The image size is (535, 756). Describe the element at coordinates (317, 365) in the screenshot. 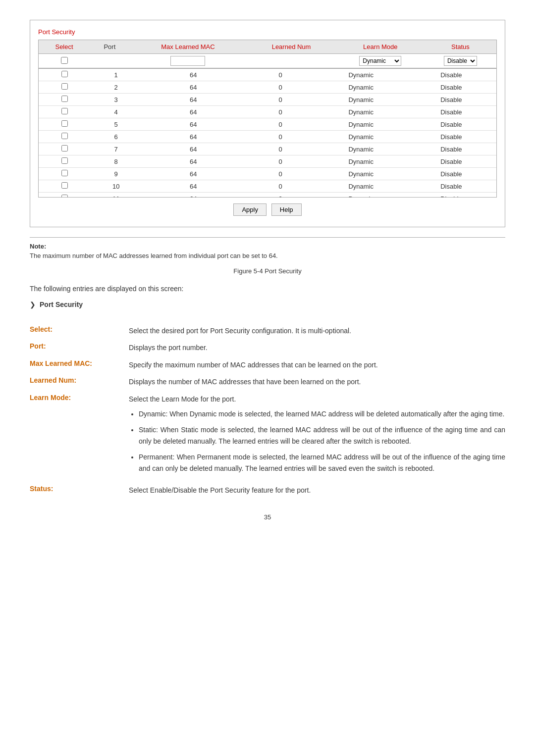

I see `field-desc-2: Specify the maximum number of MAC addres…` at that location.